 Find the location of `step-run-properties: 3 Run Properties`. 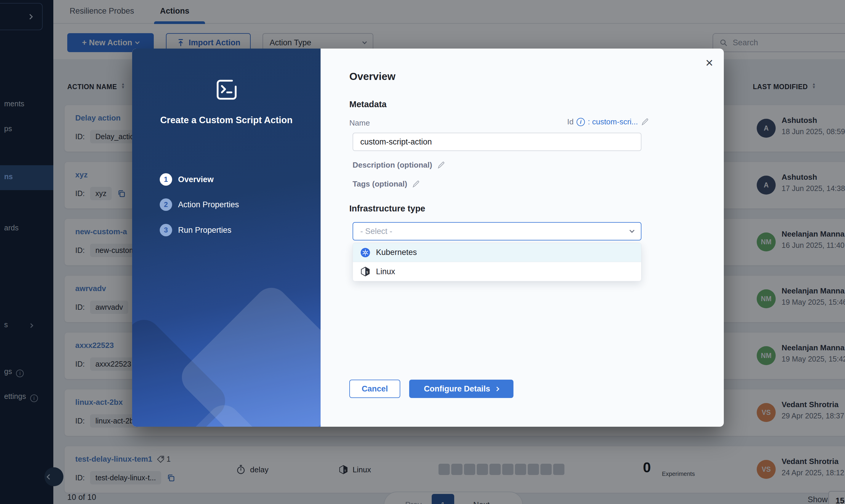

step-run-properties: 3 Run Properties is located at coordinates (196, 230).